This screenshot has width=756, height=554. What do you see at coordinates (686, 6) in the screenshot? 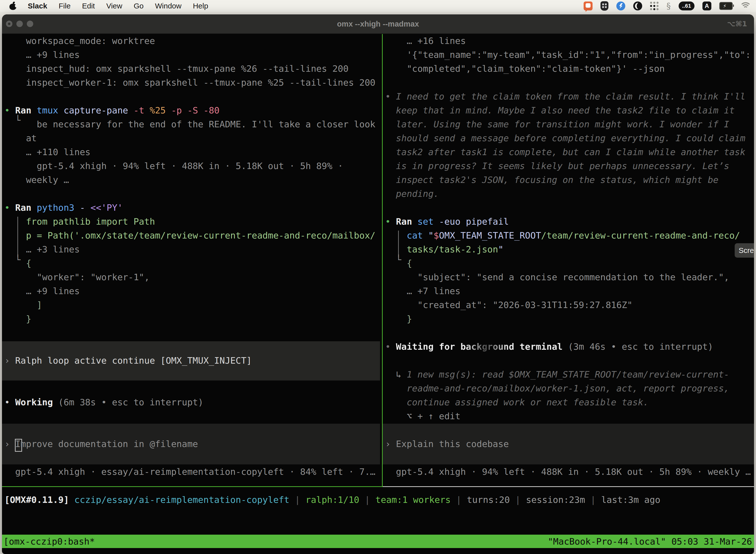
I see `count-badge: ..61` at bounding box center [686, 6].